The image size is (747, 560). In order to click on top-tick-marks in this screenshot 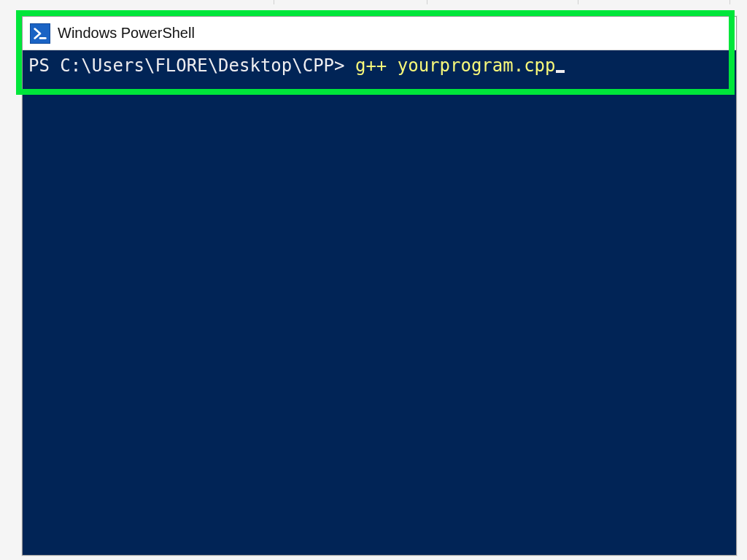, I will do `click(374, 4)`.